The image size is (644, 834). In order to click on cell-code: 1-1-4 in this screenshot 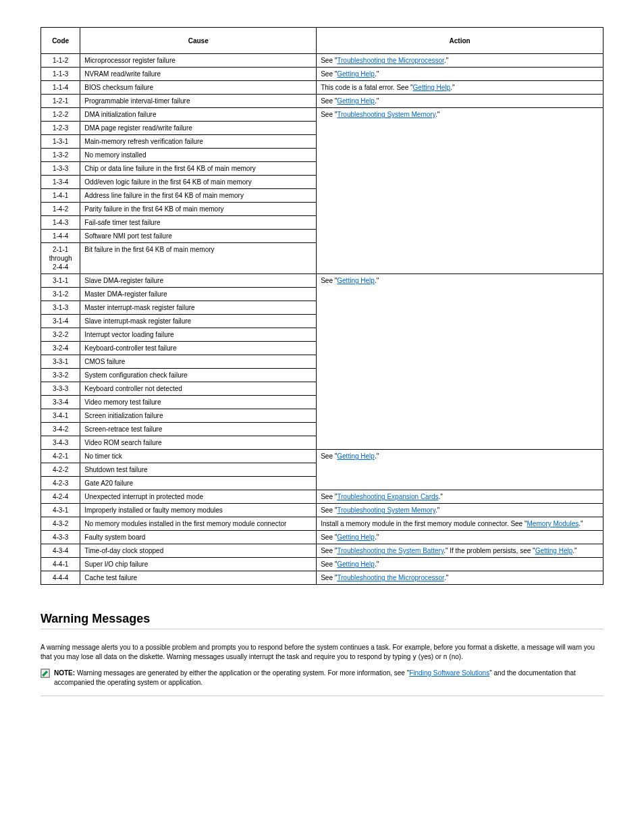, I will do `click(61, 88)`.